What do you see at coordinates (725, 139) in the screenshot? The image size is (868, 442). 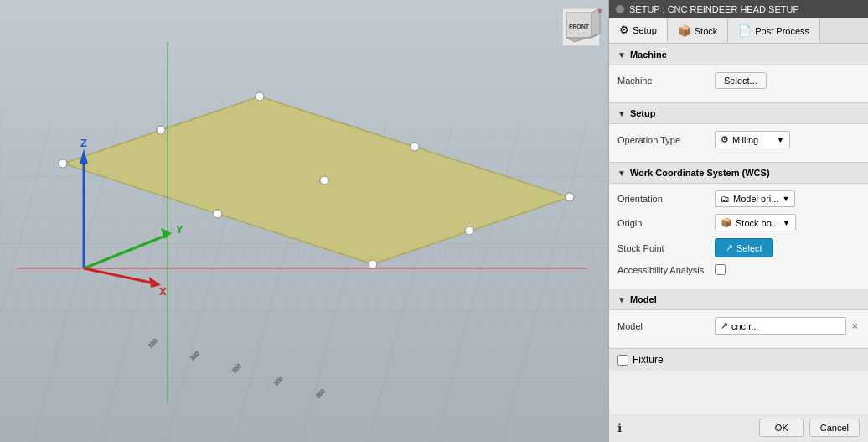 I see `milling-icon: ⚙` at bounding box center [725, 139].